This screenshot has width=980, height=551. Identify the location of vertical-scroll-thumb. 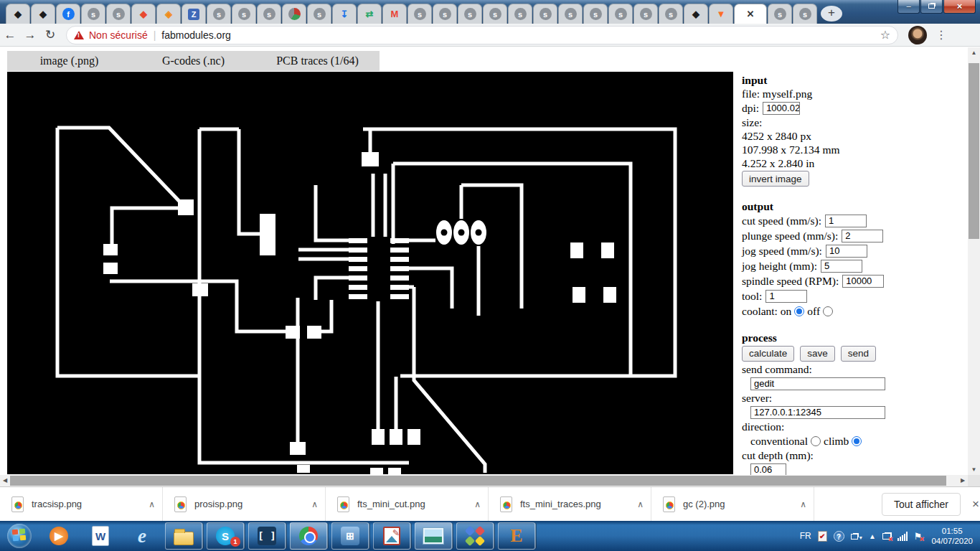
(974, 151).